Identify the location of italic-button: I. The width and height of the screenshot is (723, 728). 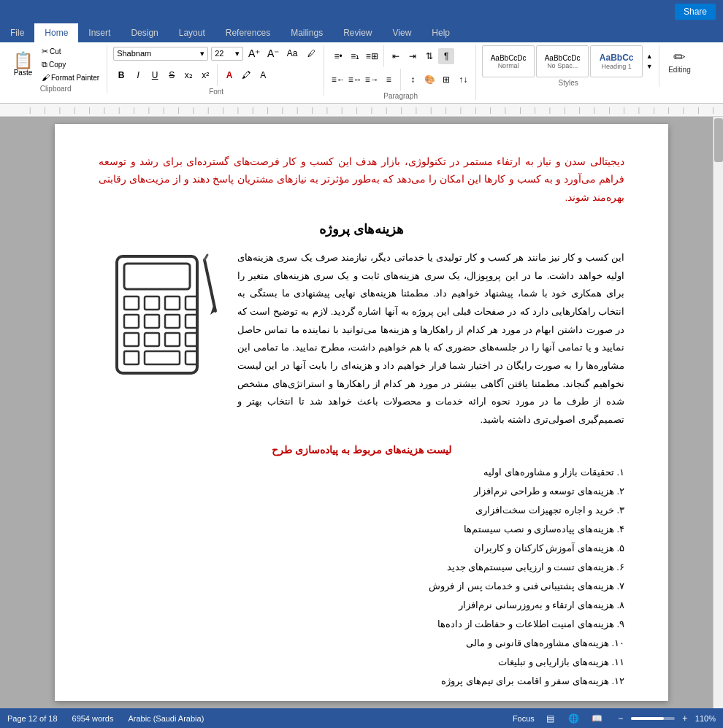
(138, 75).